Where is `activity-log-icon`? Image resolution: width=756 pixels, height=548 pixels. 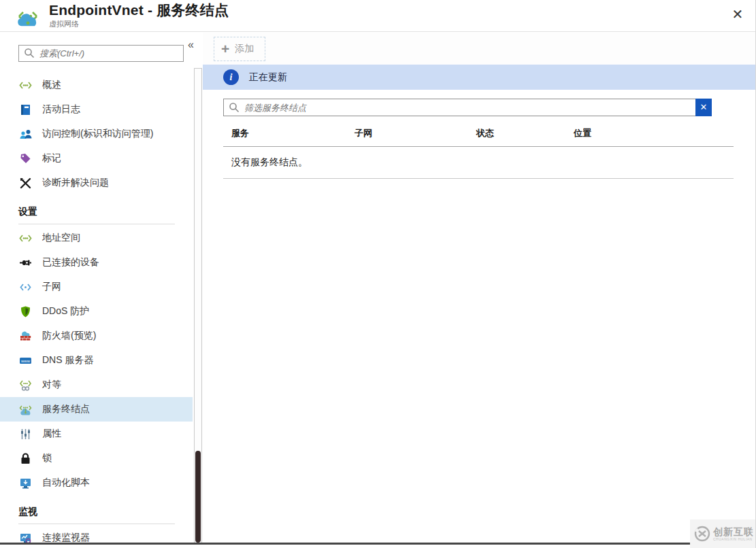
activity-log-icon is located at coordinates (26, 110).